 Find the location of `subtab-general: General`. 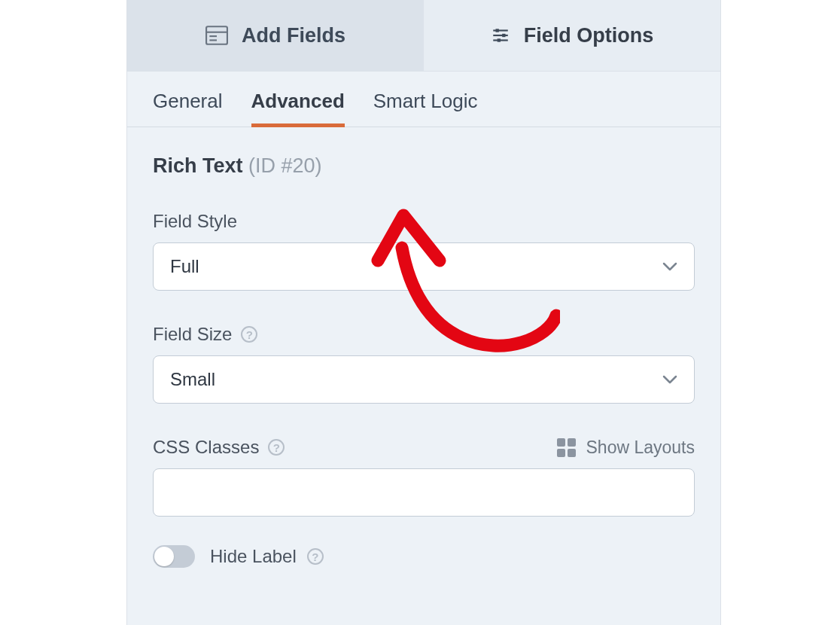

subtab-general: General is located at coordinates (188, 108).